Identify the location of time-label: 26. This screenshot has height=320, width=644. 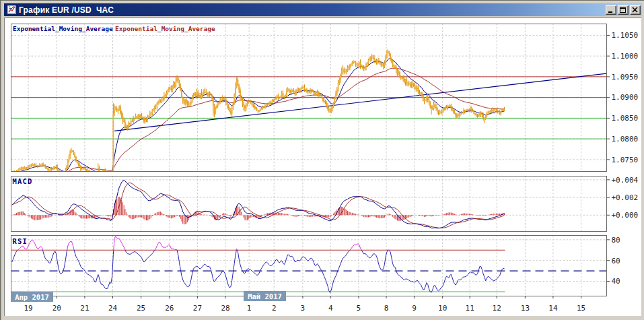
(170, 309).